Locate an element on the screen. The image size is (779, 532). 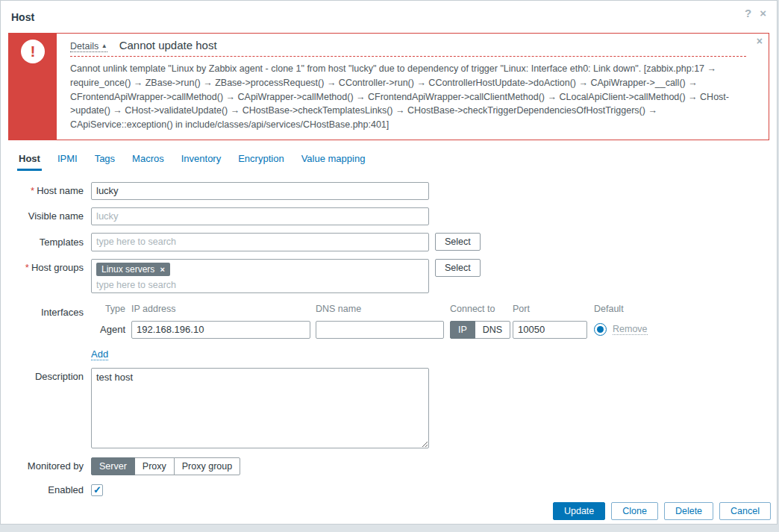
cancel-button: Cancel is located at coordinates (745, 511).